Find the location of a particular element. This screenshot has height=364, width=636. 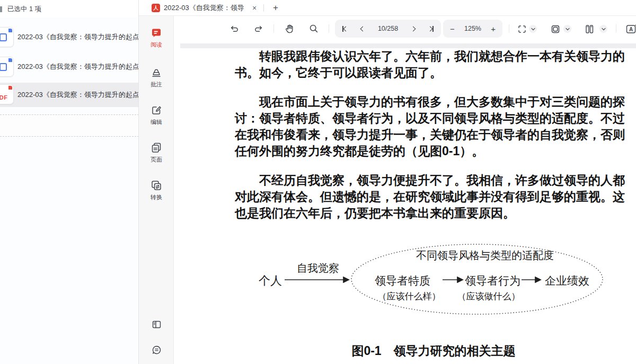

edit-icon is located at coordinates (156, 110).